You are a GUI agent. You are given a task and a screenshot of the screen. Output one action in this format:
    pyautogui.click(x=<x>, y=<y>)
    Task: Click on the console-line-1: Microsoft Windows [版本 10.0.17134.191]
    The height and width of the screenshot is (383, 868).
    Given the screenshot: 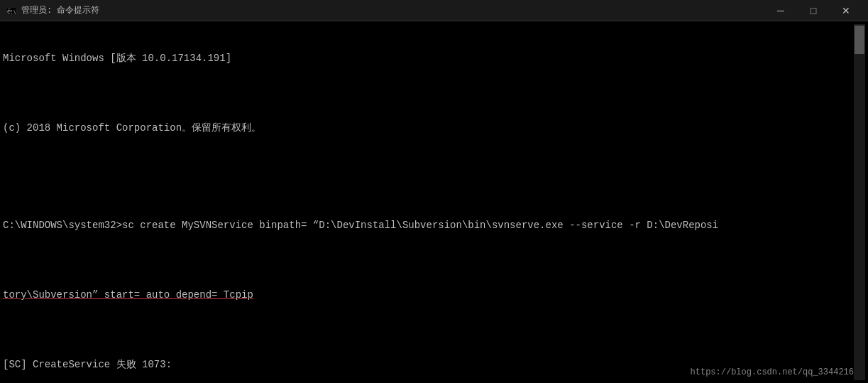 What is the action you would take?
    pyautogui.click(x=429, y=59)
    